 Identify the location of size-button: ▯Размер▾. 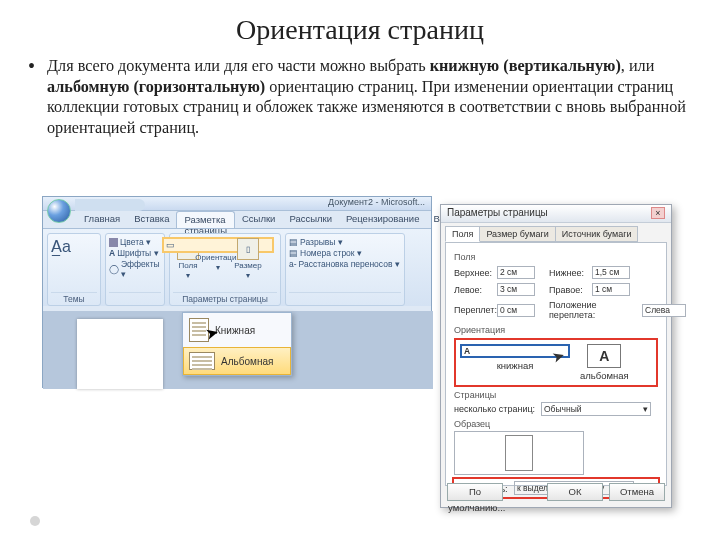
(248, 258).